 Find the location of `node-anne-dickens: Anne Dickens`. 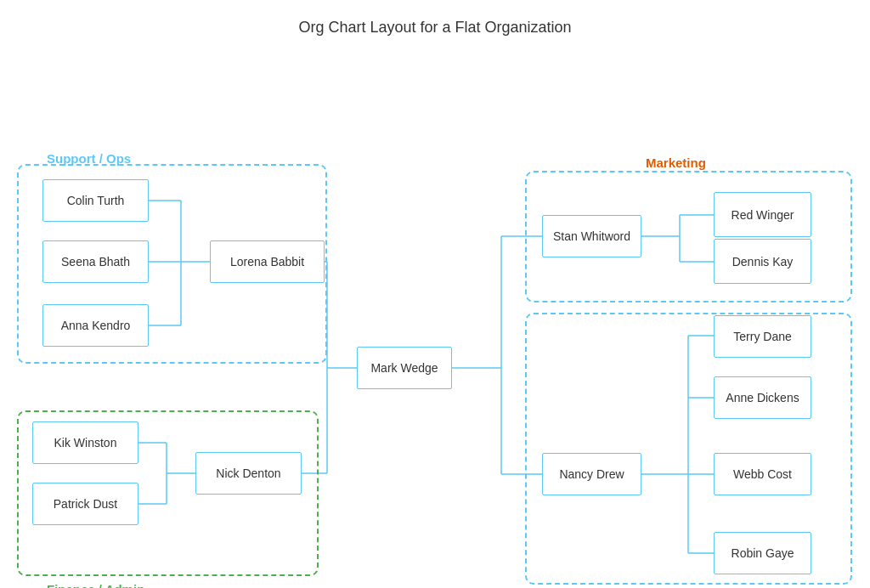

node-anne-dickens: Anne Dickens is located at coordinates (763, 398).